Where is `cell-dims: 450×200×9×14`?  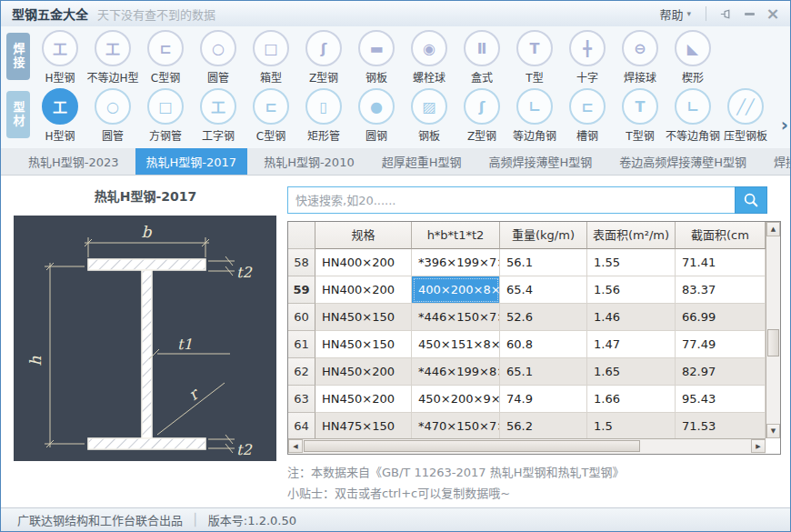 cell-dims: 450×200×9×14 is located at coordinates (456, 399).